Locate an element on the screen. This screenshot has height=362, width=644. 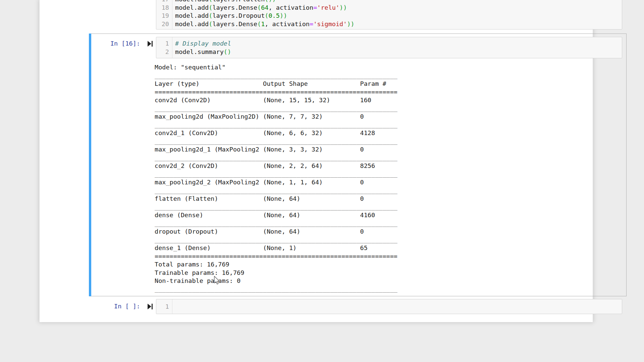
cell-input-area: 17181920 model.add(layers.Flatten())mode… is located at coordinates (389, 15).